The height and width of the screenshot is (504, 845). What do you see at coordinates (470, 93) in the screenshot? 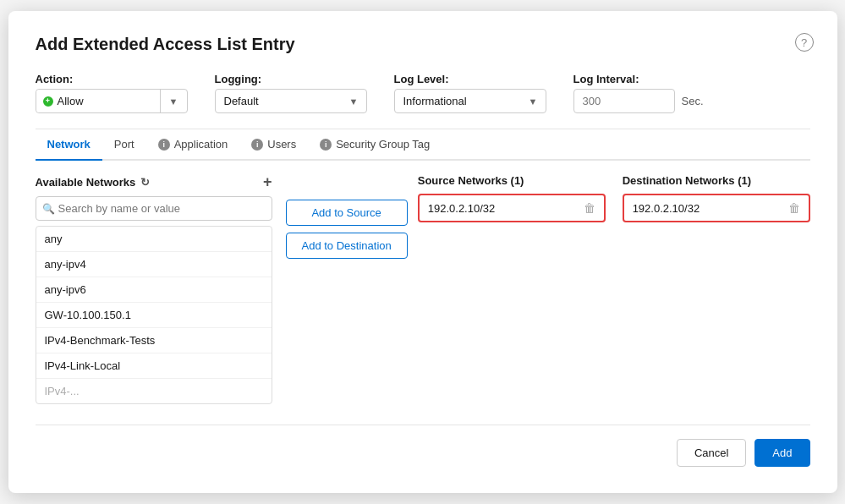
I see `loglevel-group: Log Level: Informational ▼` at bounding box center [470, 93].